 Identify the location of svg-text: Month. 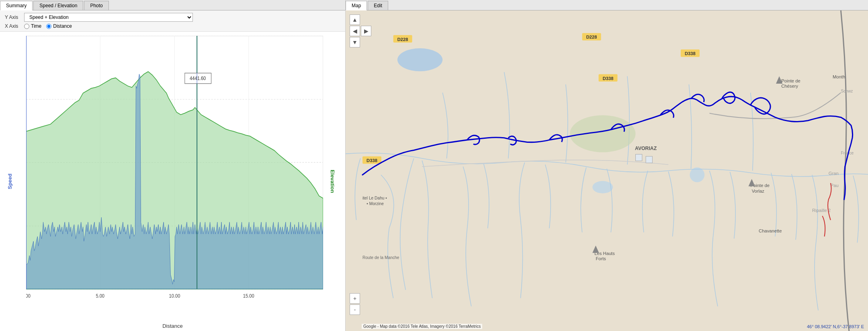
(839, 77).